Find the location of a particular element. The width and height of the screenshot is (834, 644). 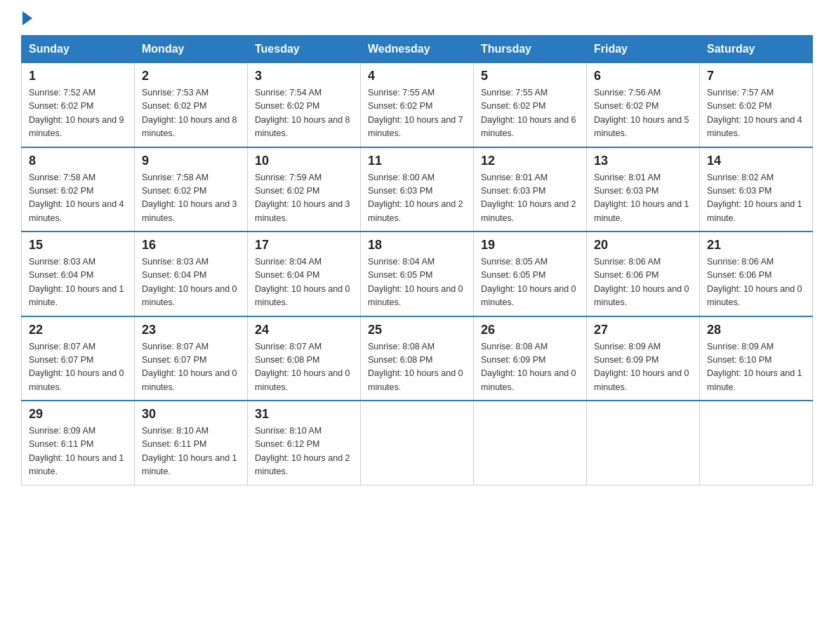

calendar-cell: 31Sunrise: 8:10 AMSunset: 6:12 PMDayligh… is located at coordinates (305, 443).